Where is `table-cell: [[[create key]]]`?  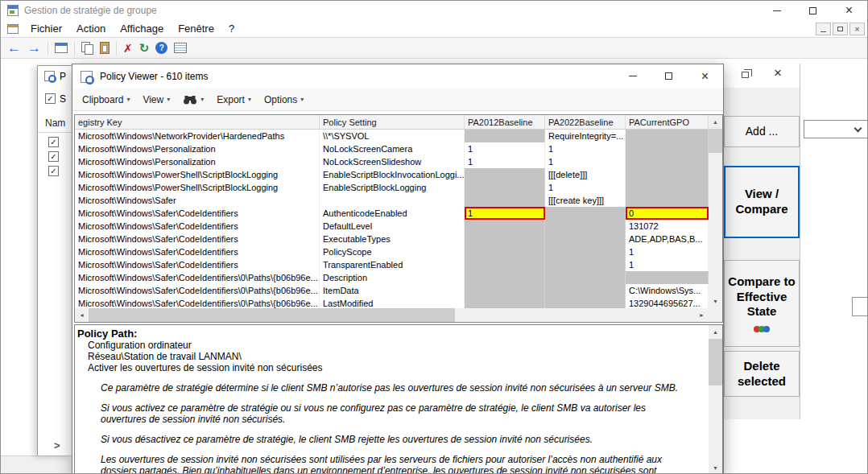 table-cell: [[[create key]]] is located at coordinates (585, 200).